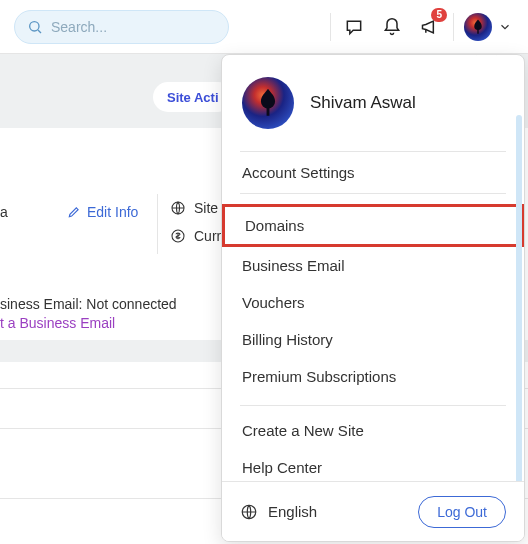  Describe the element at coordinates (486, 27) in the screenshot. I see `profile-button` at that location.